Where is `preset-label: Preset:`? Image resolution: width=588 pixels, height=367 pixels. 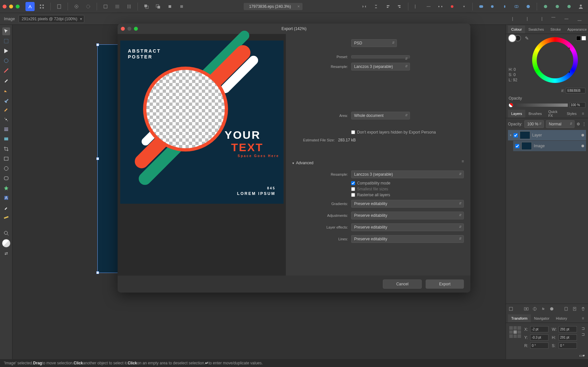
preset-label: Preset: is located at coordinates (320, 57).